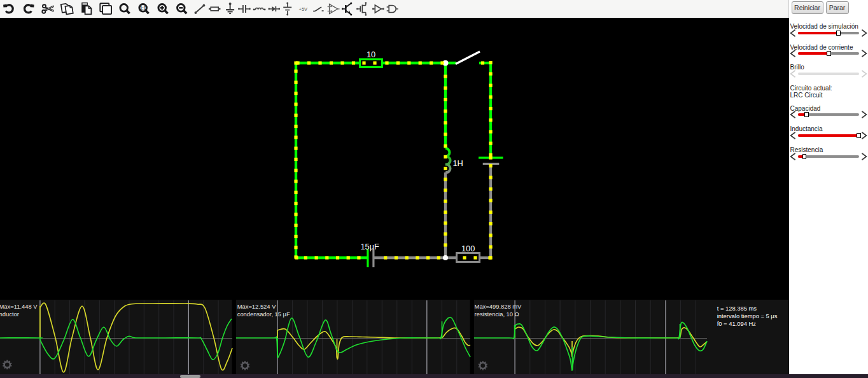 This screenshot has height=378, width=868. What do you see at coordinates (10, 314) in the screenshot?
I see `svg-text: inductor` at bounding box center [10, 314].